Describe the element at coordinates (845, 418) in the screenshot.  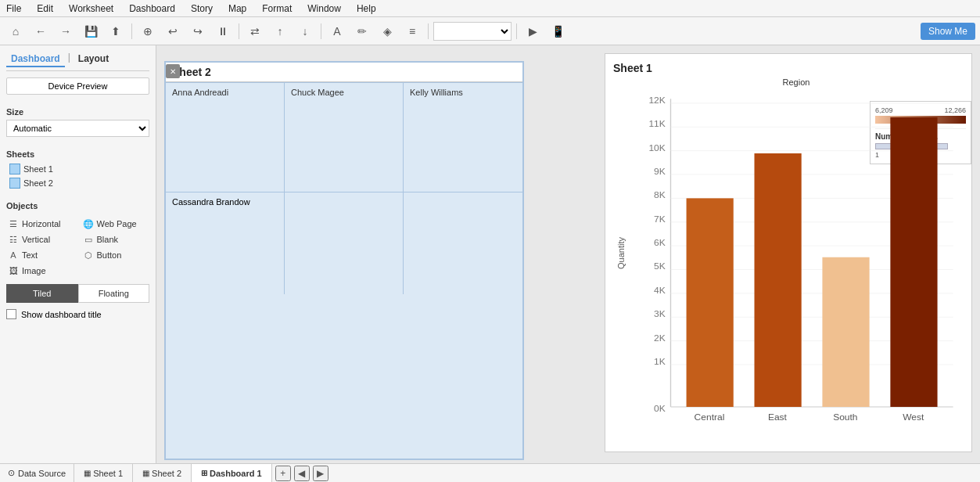
I see `svg-text: South` at that location.